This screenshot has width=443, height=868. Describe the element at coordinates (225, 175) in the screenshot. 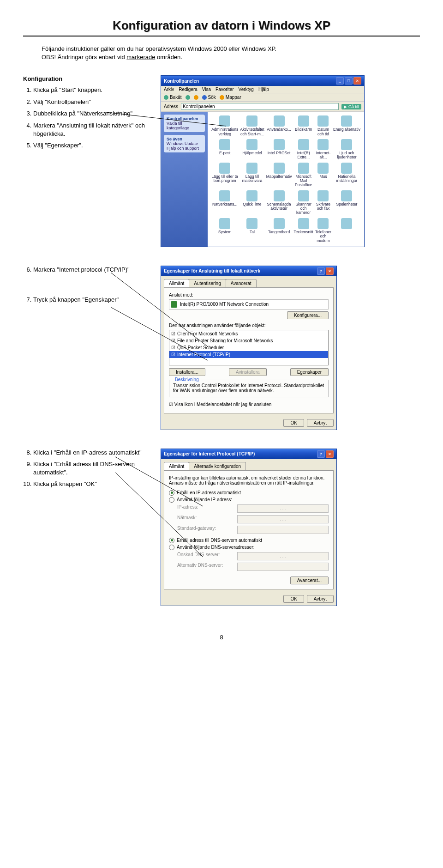

I see `cp-icon: Lägg till eller ta bort program` at that location.